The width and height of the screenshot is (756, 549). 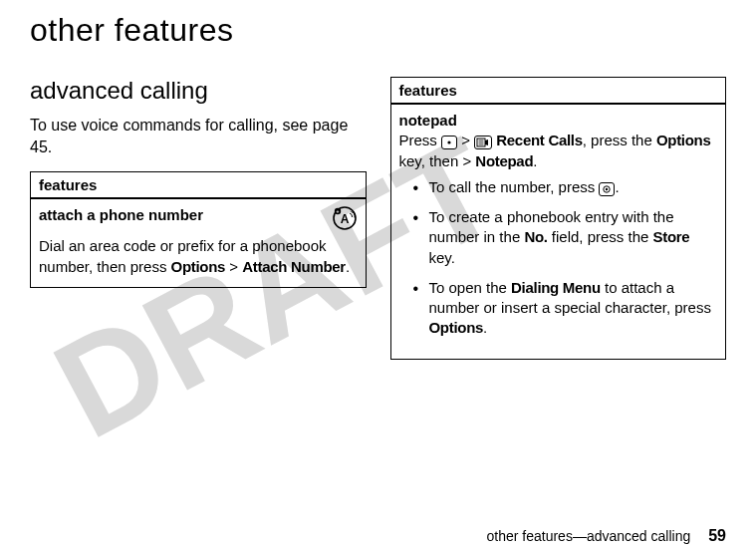 I want to click on notepad-instructions: Press > Recent Calls,, so click(x=559, y=151).